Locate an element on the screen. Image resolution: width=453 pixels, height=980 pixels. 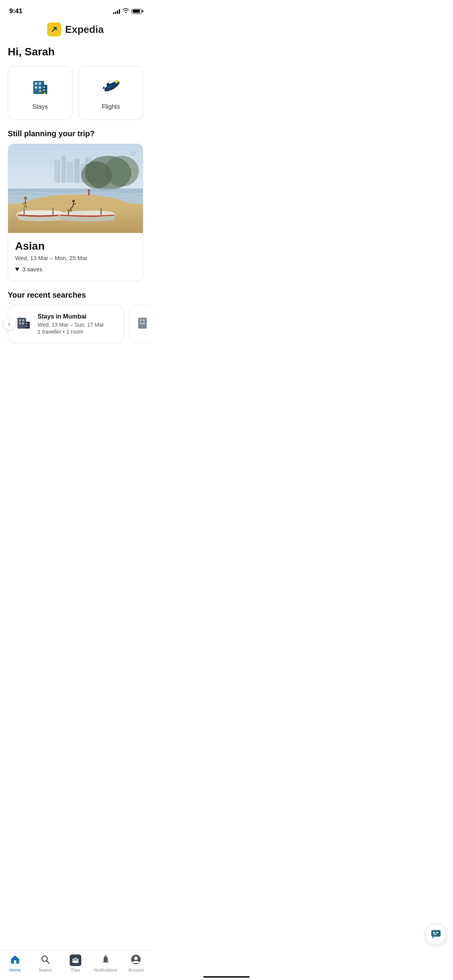
trip-card-body: Asian Wed, 13 Mar – Mon, 25 Mar ♥ 3 save… is located at coordinates (76, 257).